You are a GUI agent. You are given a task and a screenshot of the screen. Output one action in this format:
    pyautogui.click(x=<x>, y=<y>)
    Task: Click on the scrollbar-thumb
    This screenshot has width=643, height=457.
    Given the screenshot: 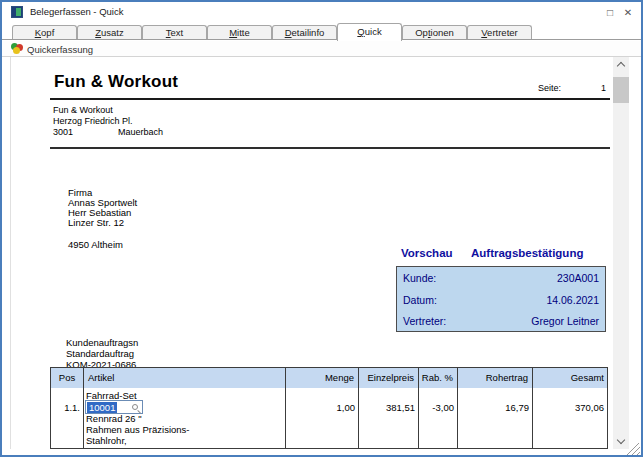 What is the action you would take?
    pyautogui.click(x=621, y=90)
    